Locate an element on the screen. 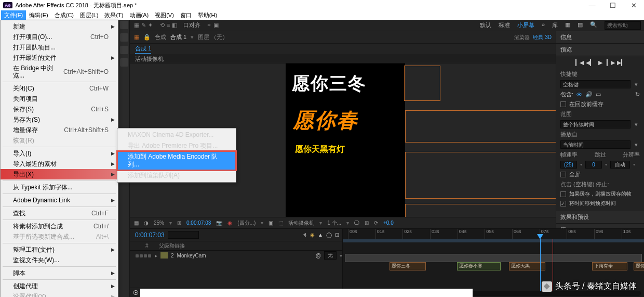  export-c4d: MAXON Cinema 4D Exporter... is located at coordinates (177, 135).